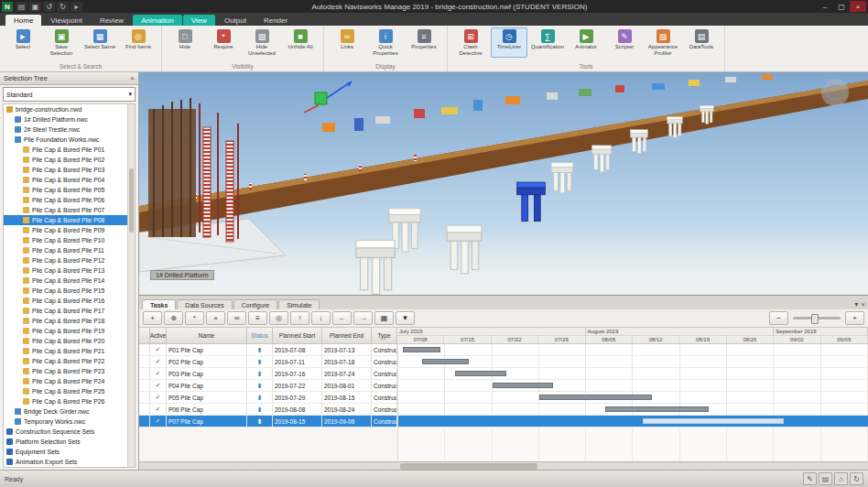  What do you see at coordinates (70, 291) in the screenshot?
I see `tree-item: Pile Cap & Bored Pile P15` at bounding box center [70, 291].